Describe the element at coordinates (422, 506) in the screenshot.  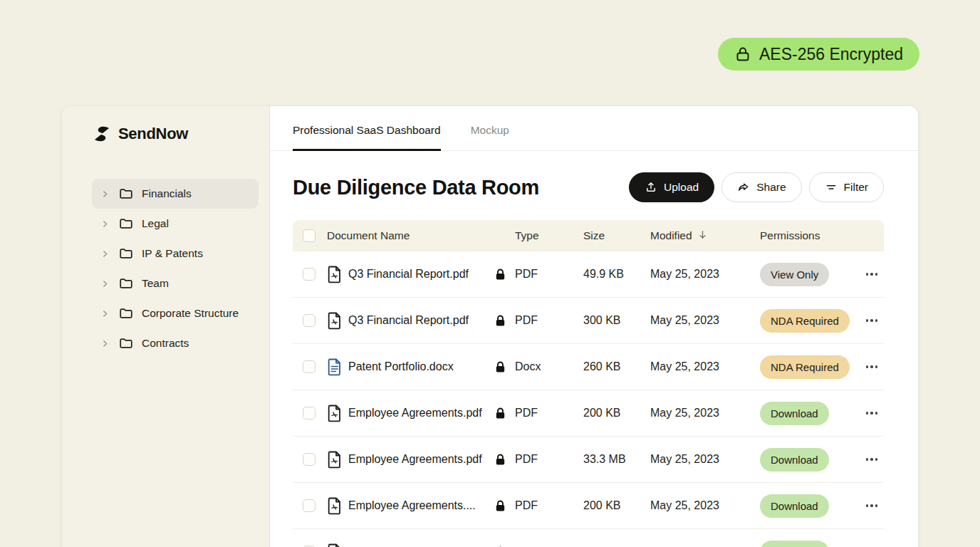
I see `document-name: Employee Agreements....` at that location.